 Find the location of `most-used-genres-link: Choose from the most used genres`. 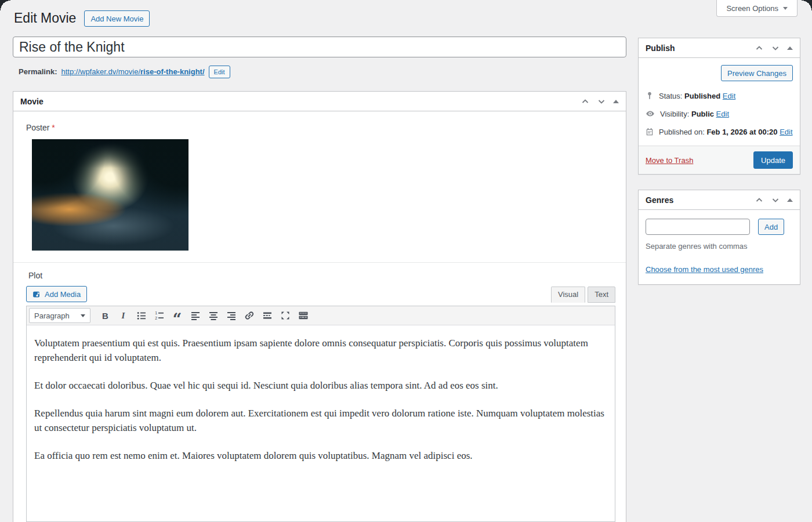

most-used-genres-link: Choose from the most used genres is located at coordinates (704, 269).